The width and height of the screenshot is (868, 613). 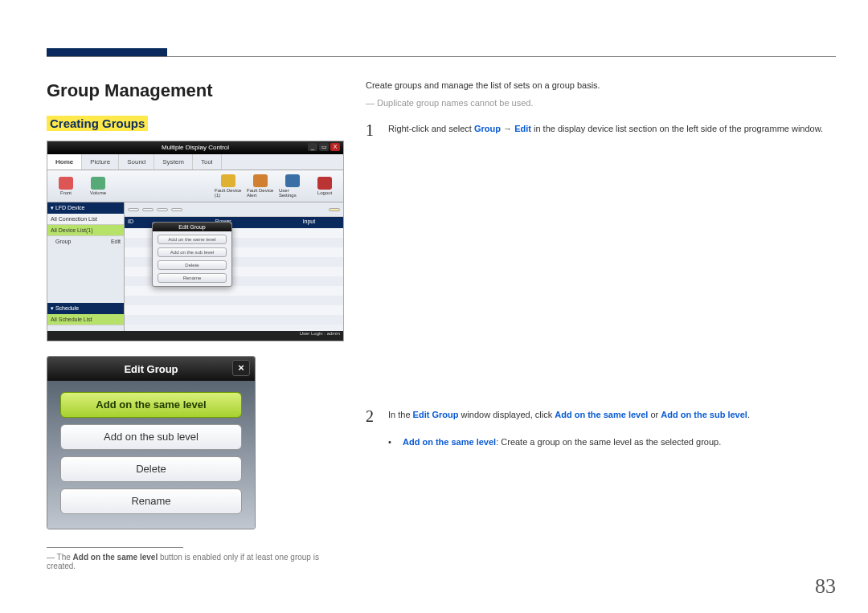 I want to click on step-2: 2 In the Edit Group window displayed, cl…, so click(x=601, y=416).